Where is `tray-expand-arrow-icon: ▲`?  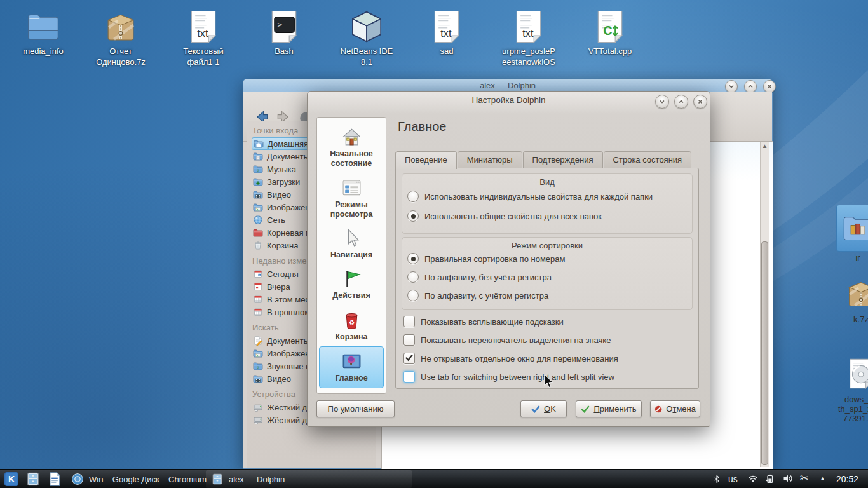 tray-expand-arrow-icon: ▲ is located at coordinates (822, 481).